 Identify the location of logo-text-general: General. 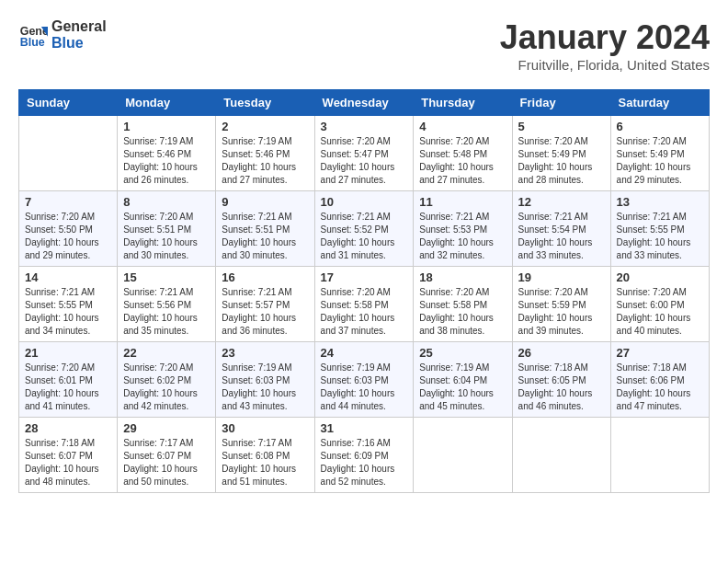
(79, 27).